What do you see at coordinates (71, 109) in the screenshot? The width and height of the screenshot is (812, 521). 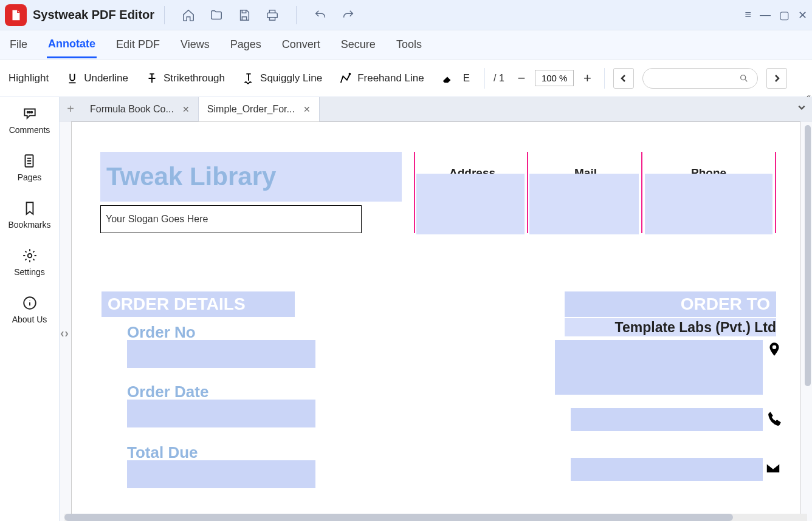 I see `add-tab-button: +` at bounding box center [71, 109].